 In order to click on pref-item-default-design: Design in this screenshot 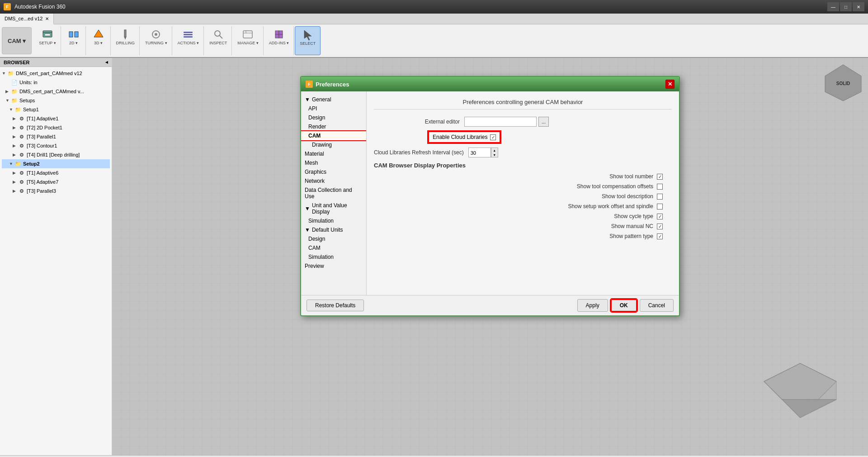, I will do `click(334, 239)`.